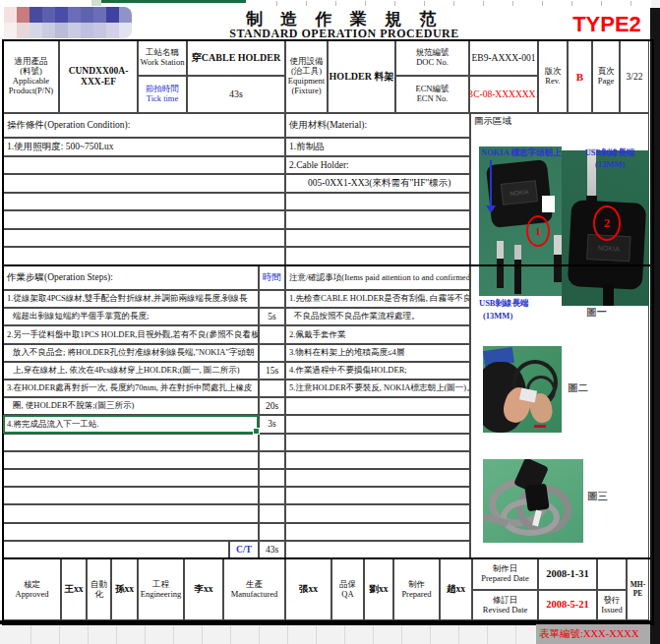  Describe the element at coordinates (124, 590) in the screenshot. I see `automation-name-cell: 孫xx` at that location.